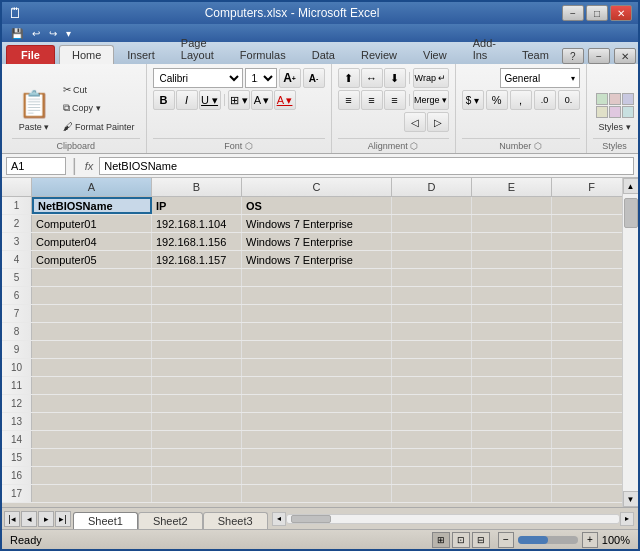 The height and width of the screenshot is (551, 640). What do you see at coordinates (170, 520) in the screenshot?
I see `sheet-tab-2: Sheet2` at bounding box center [170, 520].